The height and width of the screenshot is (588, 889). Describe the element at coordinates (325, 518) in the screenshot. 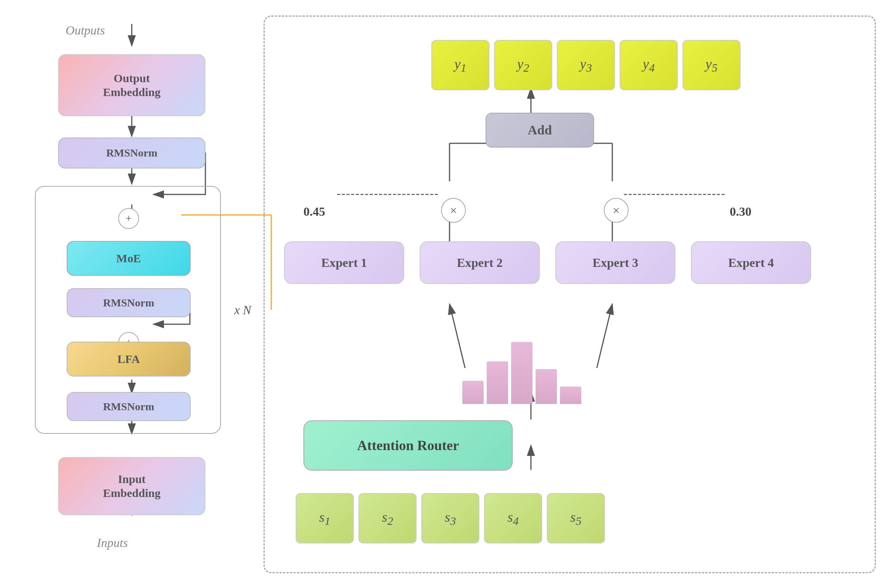

I see `token-s1: s1` at that location.